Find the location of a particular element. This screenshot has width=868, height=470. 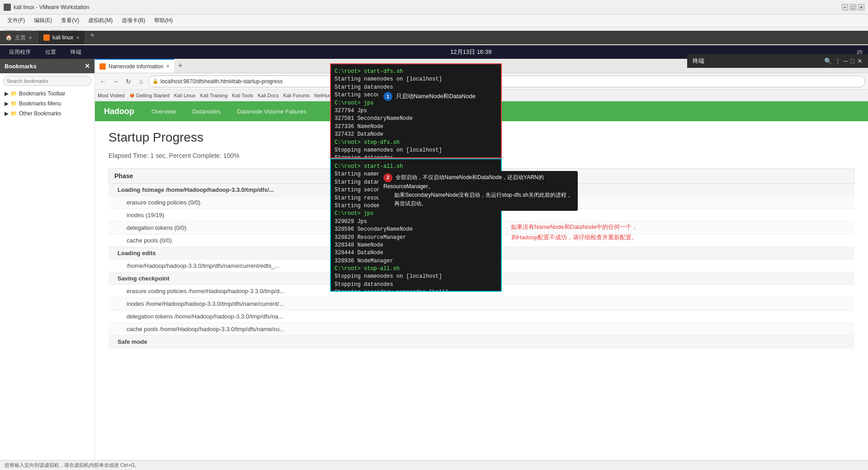

nav-overview: Overview is located at coordinates (164, 111).